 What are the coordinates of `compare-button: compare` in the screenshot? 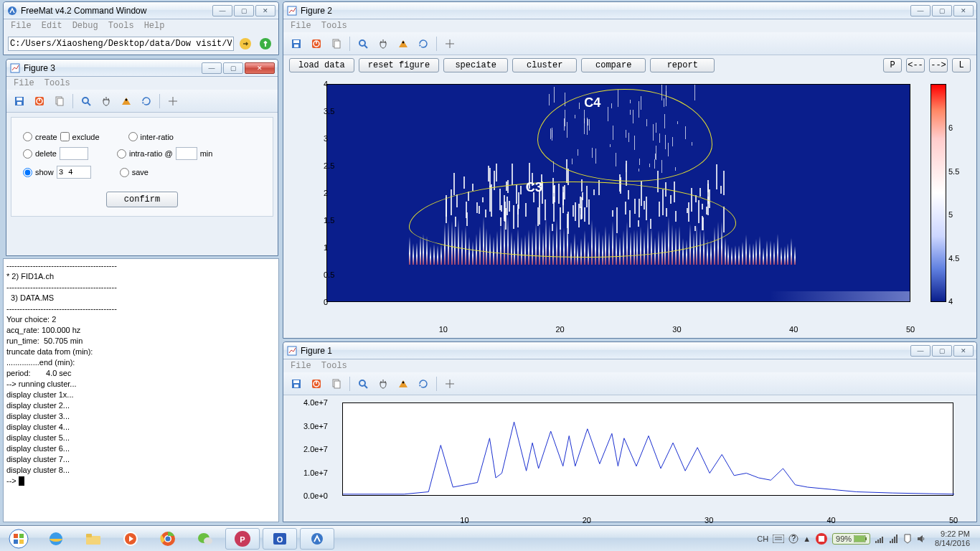 It's located at (613, 65).